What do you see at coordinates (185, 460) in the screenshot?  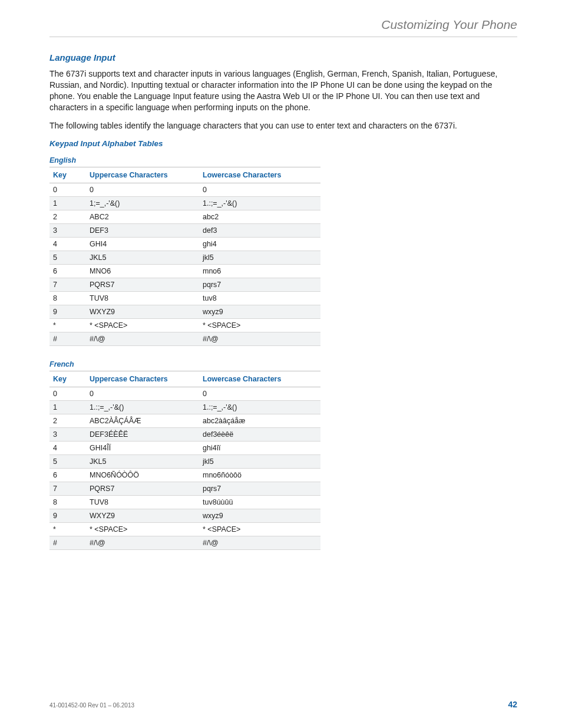 I see `table-french: Key Uppercase Characters Lowercase Chara…` at bounding box center [185, 460].